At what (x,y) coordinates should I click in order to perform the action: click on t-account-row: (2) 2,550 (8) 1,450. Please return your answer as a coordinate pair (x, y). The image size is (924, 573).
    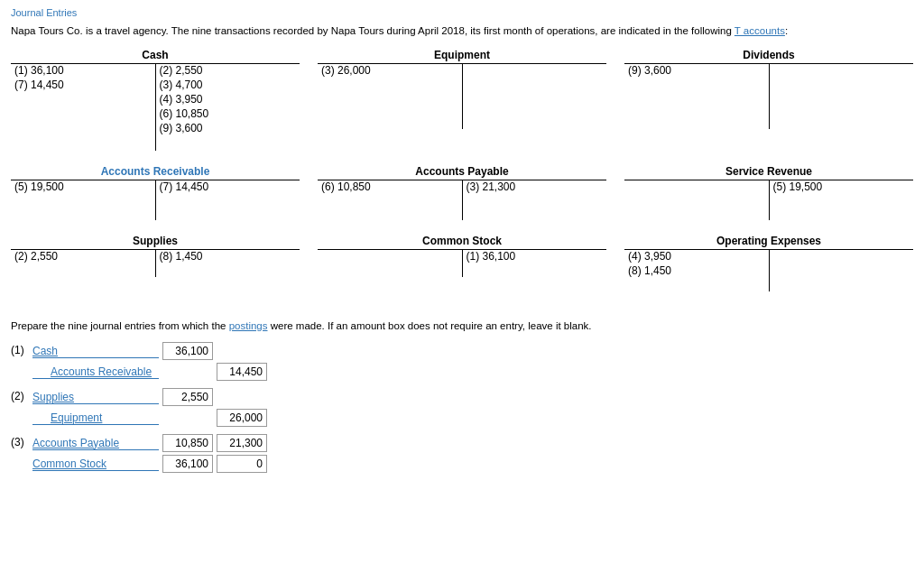
    Looking at the image, I should click on (155, 257).